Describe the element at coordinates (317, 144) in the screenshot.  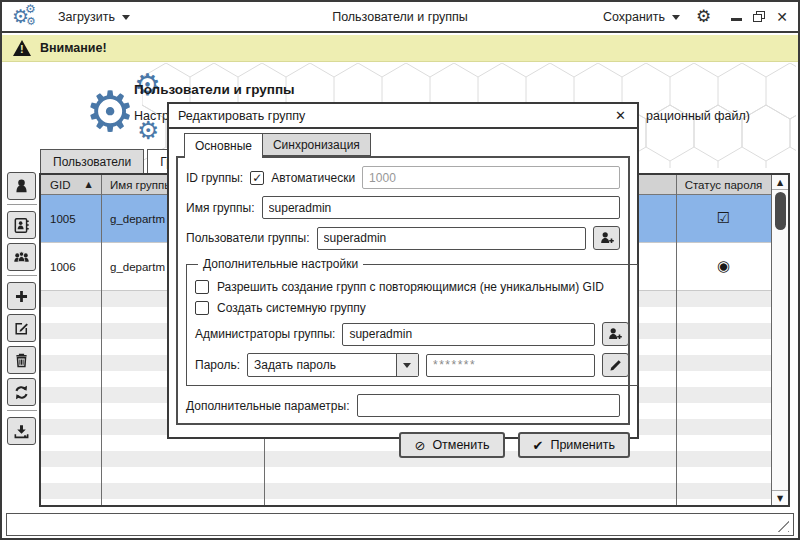
I see `dialog-tab-sync: Синхронизация` at that location.